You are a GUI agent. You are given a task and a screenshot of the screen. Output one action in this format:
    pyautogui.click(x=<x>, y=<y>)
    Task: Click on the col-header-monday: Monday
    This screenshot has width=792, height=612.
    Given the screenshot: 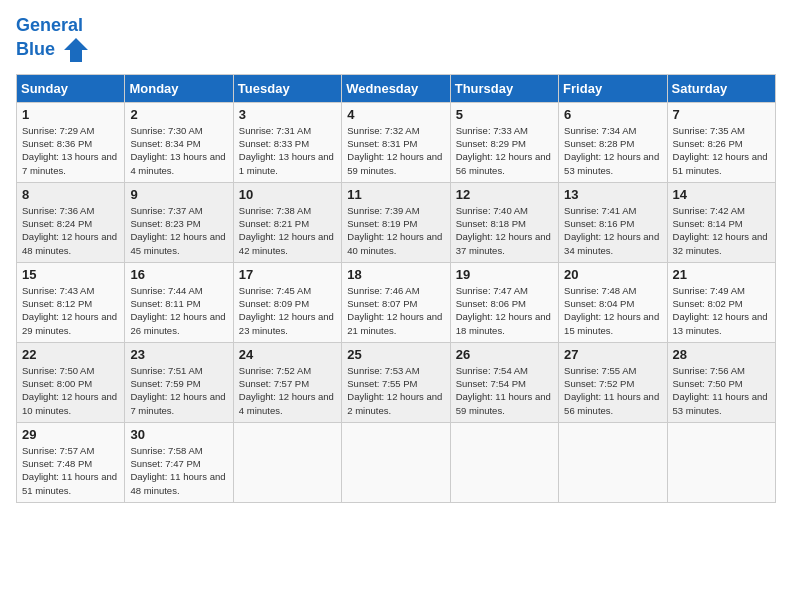 What is the action you would take?
    pyautogui.click(x=179, y=88)
    